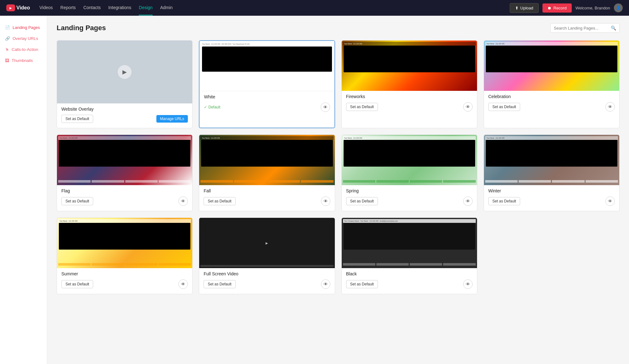 This screenshot has height=364, width=629. I want to click on thumb-header-winter: Your Name · 111-222-333, so click(552, 138).